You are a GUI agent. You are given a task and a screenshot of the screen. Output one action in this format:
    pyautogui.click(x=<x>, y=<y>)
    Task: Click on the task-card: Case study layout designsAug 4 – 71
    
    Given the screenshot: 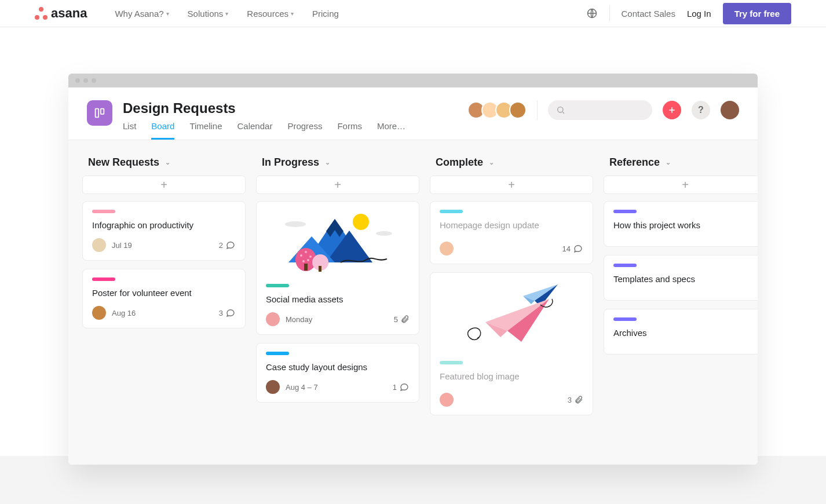 What is the action you would take?
    pyautogui.click(x=338, y=373)
    